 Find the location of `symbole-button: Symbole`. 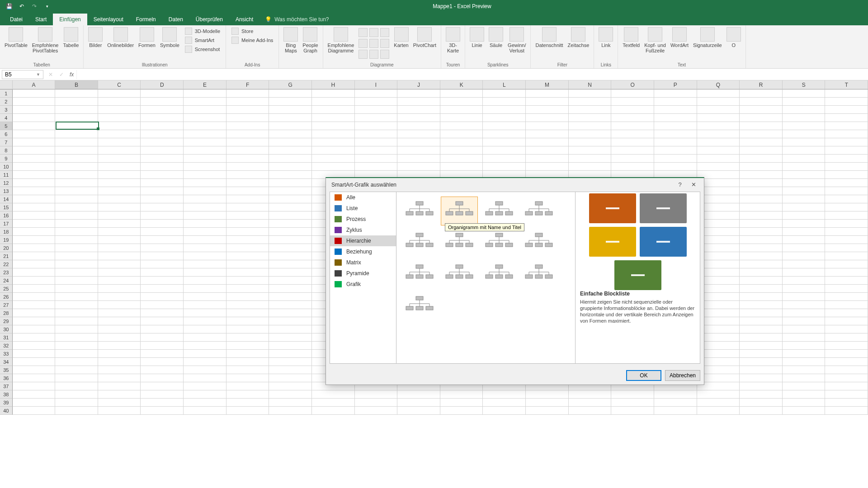

symbole-button: Symbole is located at coordinates (170, 38).